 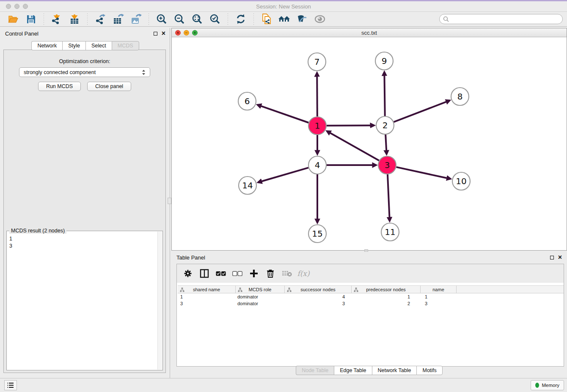 What do you see at coordinates (247, 101) in the screenshot?
I see `graph-node-label-6: 6` at bounding box center [247, 101].